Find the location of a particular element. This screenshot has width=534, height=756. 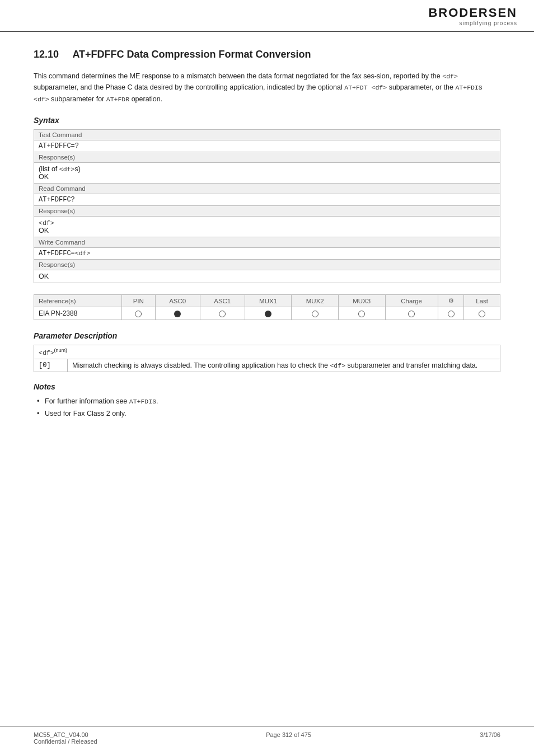

intro-code2: AT+FDT <df> is located at coordinates (366, 87).